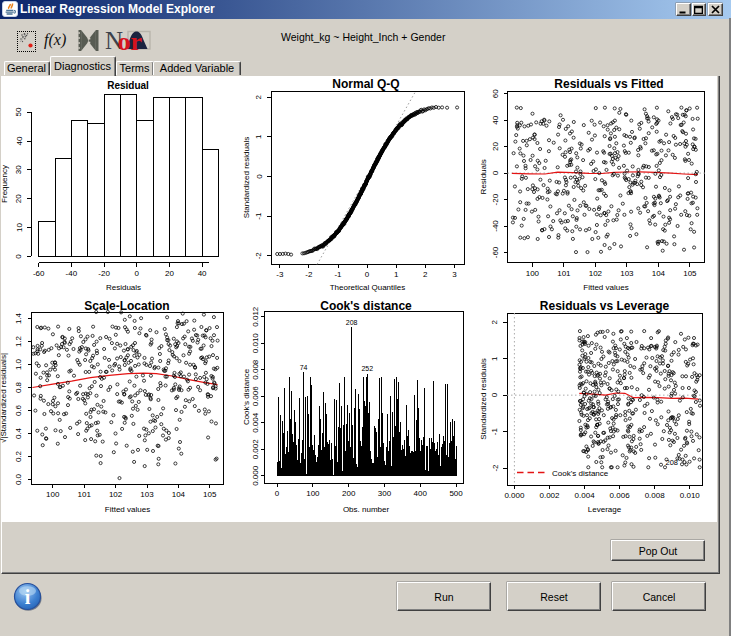  What do you see at coordinates (18, 318) in the screenshot?
I see `svg-text: 1.4` at bounding box center [18, 318].